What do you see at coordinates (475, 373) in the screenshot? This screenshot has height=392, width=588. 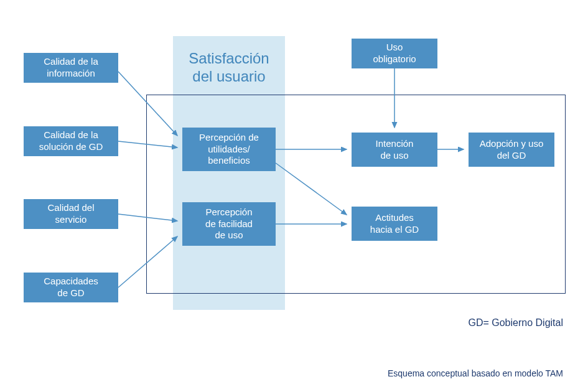 I see `caption-text: Esquema conceptual basado en modelo TAM` at bounding box center [475, 373].